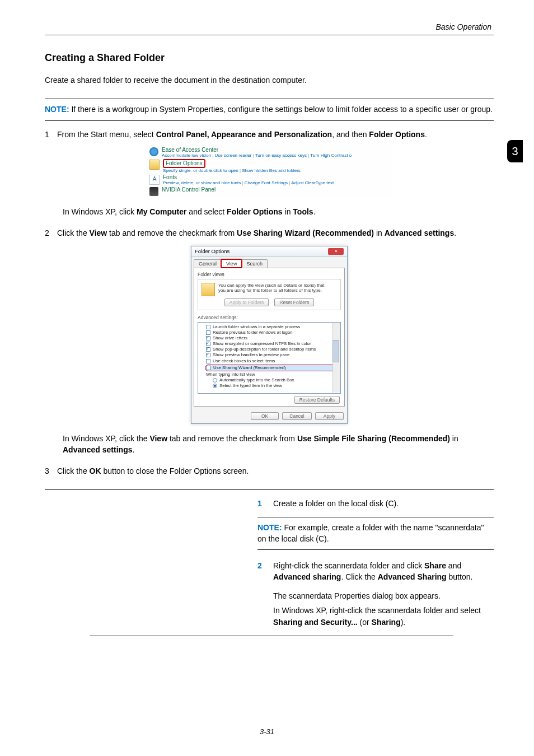  Describe the element at coordinates (383, 503) in the screenshot. I see `step-body: Create a folder on the local disk (C).` at that location.